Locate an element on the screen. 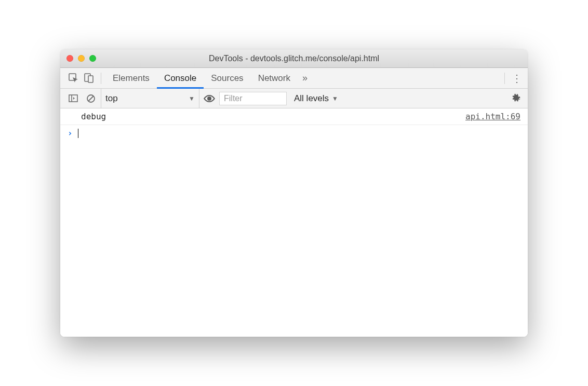 This screenshot has height=386, width=588. log-levels-dropdown: All levels ▼ is located at coordinates (316, 99).